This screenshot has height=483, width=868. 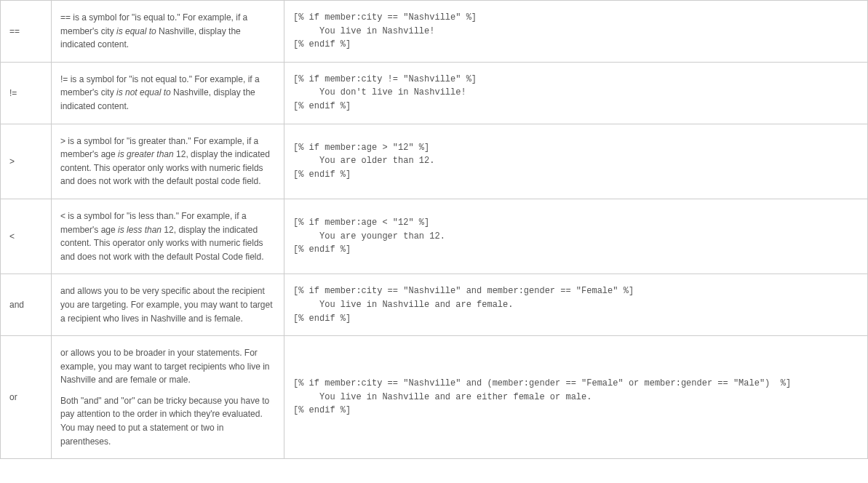 I want to click on operator-cell: >, so click(x=26, y=161).